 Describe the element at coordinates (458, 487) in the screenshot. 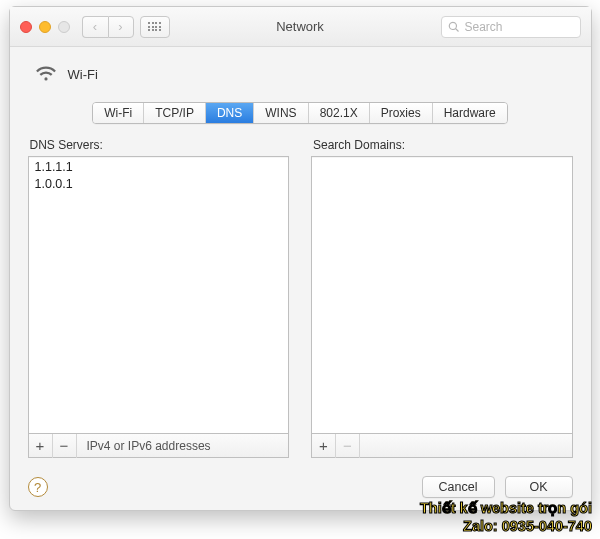

I see `cancel-button: Cancel` at that location.